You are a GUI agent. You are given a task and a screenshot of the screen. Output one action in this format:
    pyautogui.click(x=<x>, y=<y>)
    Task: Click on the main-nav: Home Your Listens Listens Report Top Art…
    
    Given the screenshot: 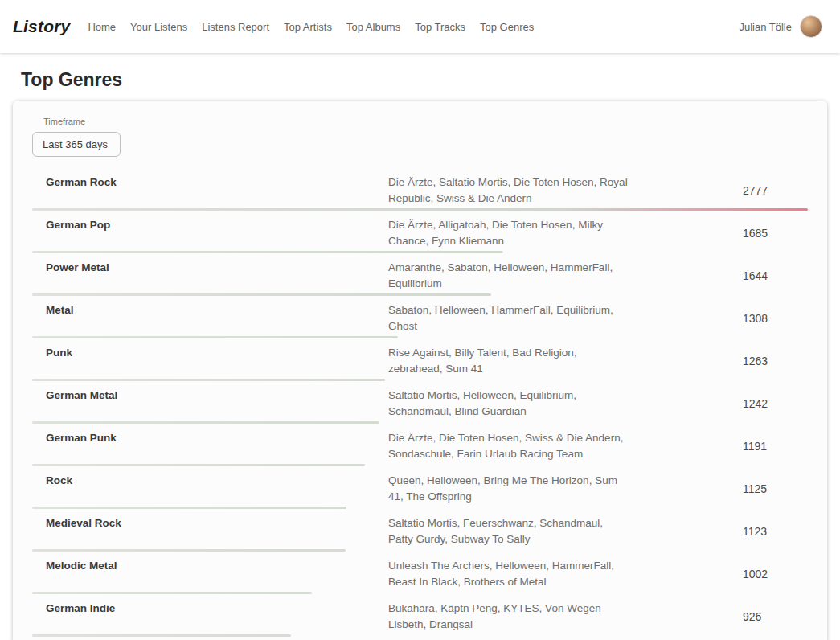 What is the action you would take?
    pyautogui.click(x=310, y=27)
    